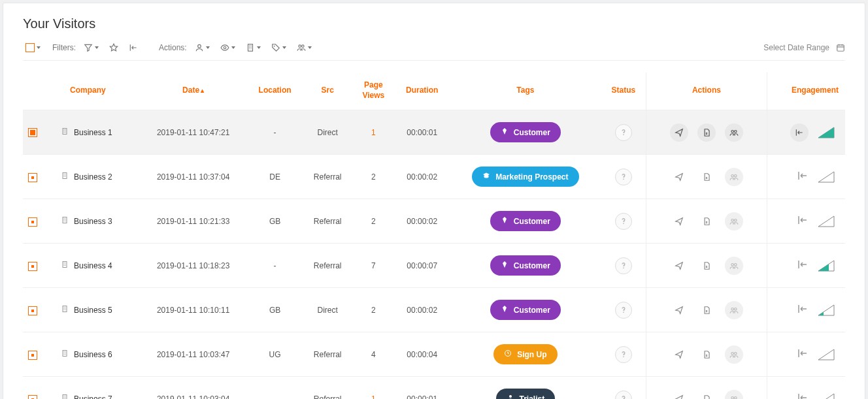  Describe the element at coordinates (133, 48) in the screenshot. I see `enter-icon` at that location.